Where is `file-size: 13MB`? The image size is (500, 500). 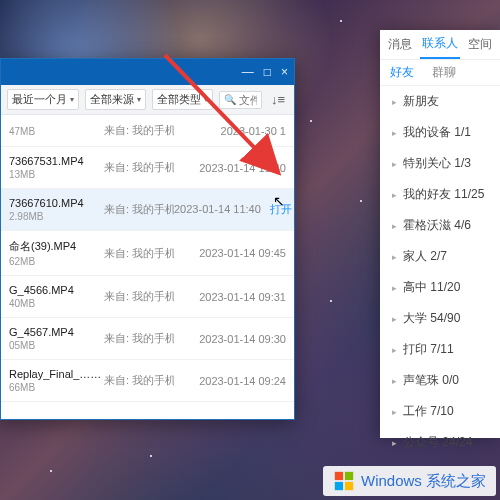 file-size: 13MB is located at coordinates (56, 174).